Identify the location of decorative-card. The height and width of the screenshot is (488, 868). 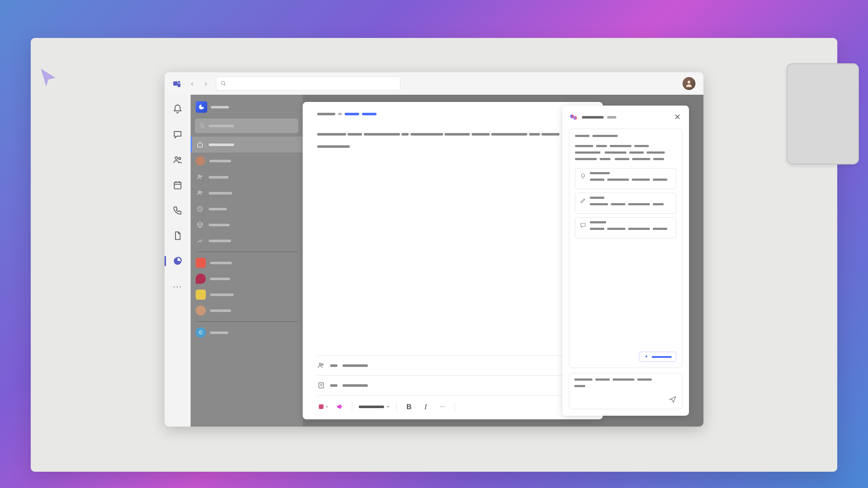
(823, 114).